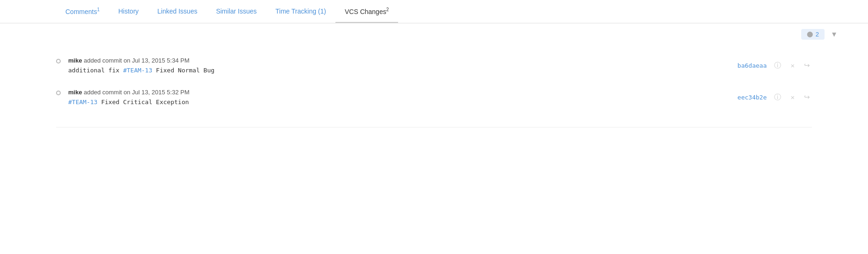 The image size is (868, 254). I want to click on commit-issue-link-2: #TEAM-13, so click(83, 102).